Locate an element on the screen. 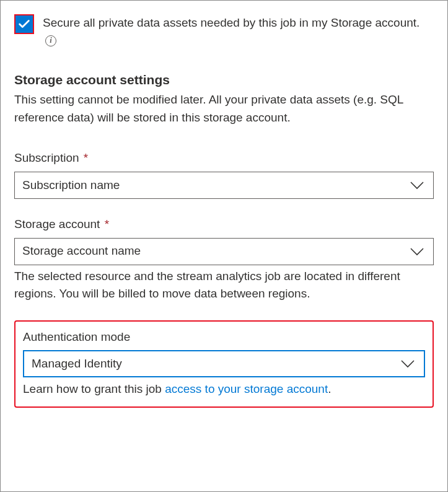 This screenshot has height=492, width=448. auth-mode-learn-more: Learn how to grant this job access to yo… is located at coordinates (224, 389).